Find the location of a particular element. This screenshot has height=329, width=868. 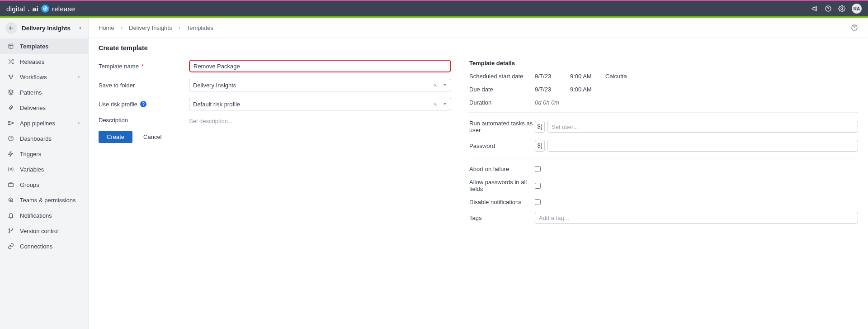

search-user-icon is located at coordinates (11, 200).